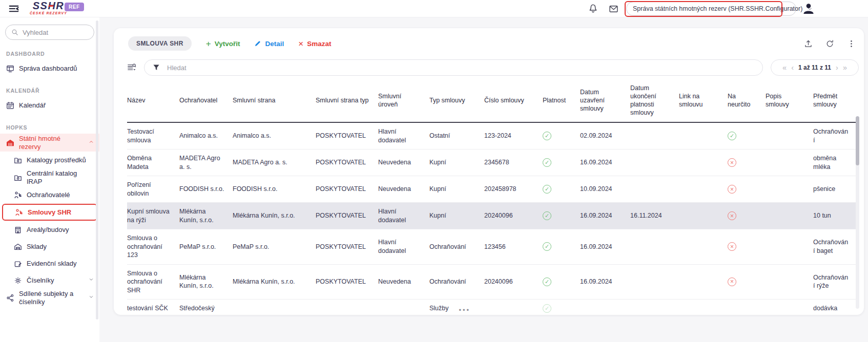 Image resolution: width=868 pixels, height=342 pixels. I want to click on refresh-icon, so click(830, 44).